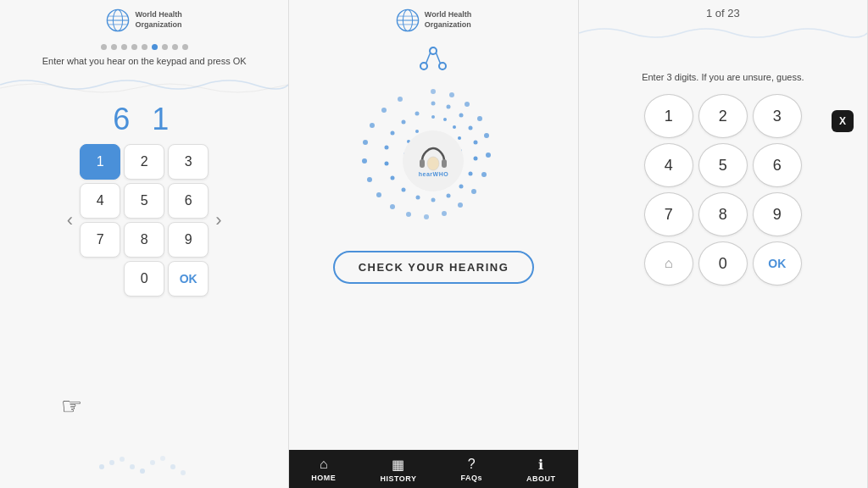 The width and height of the screenshot is (868, 488). I want to click on keypad-wrapper: ‹ 1 2 3 4 5 6 7 8 9 0 OK ›, so click(144, 220).